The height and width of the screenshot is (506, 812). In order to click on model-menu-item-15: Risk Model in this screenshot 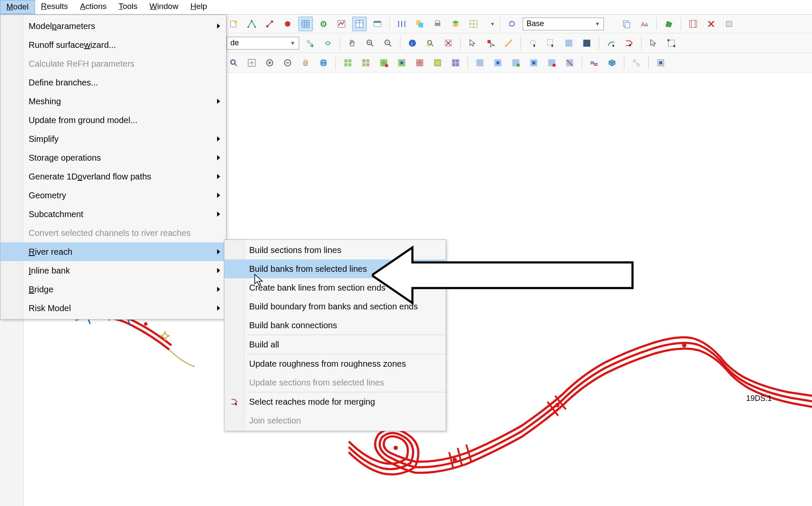, I will do `click(113, 308)`.